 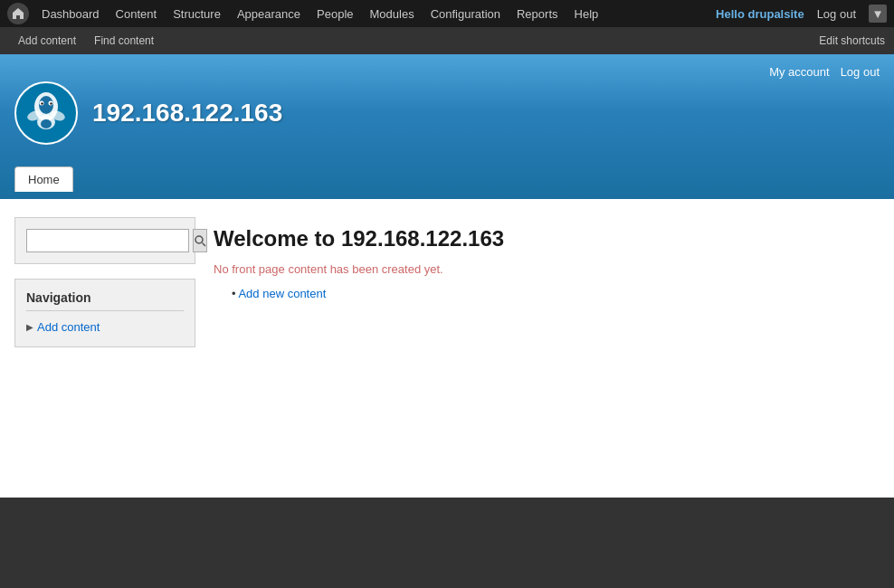 What do you see at coordinates (108, 241) in the screenshot?
I see `search-input` at bounding box center [108, 241].